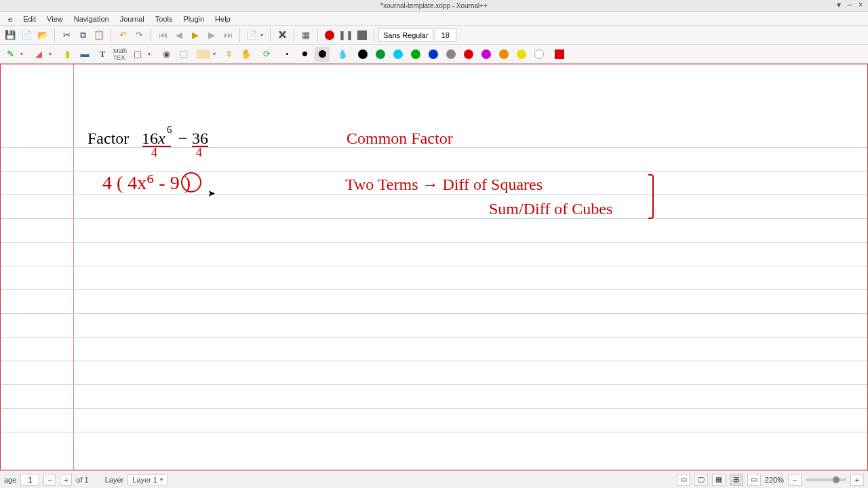 Image resolution: width=868 pixels, height=488 pixels. What do you see at coordinates (774, 480) in the screenshot?
I see `zoom-value: 220%` at bounding box center [774, 480].